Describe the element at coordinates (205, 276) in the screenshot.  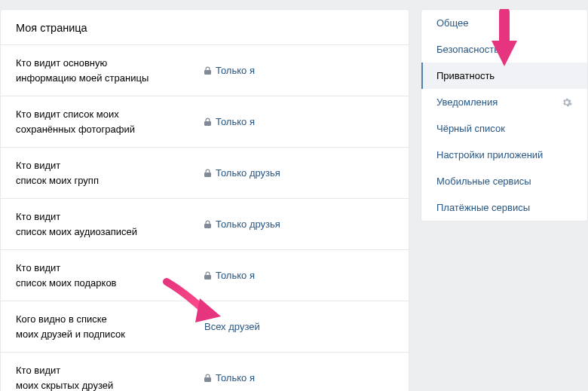
I see `setting-row: Кто видитсписок моих подарковТолько я` at that location.